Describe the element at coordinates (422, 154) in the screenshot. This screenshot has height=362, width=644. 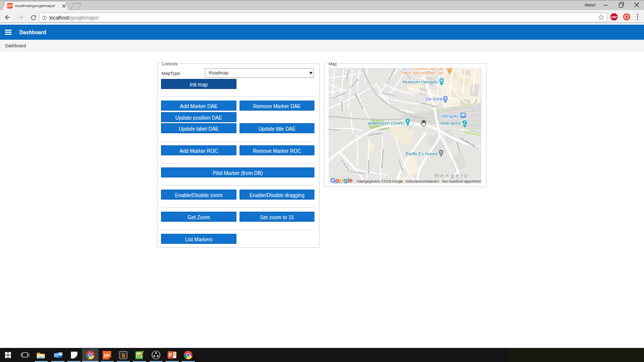
I see `svg-text: Berflo Es Noord` at that location.